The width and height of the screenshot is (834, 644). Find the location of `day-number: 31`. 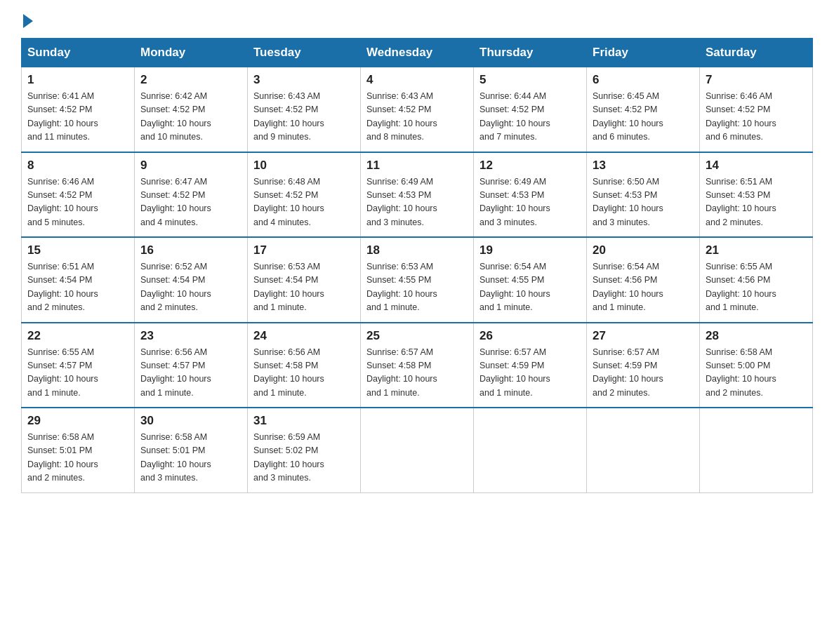

day-number: 31 is located at coordinates (304, 421).